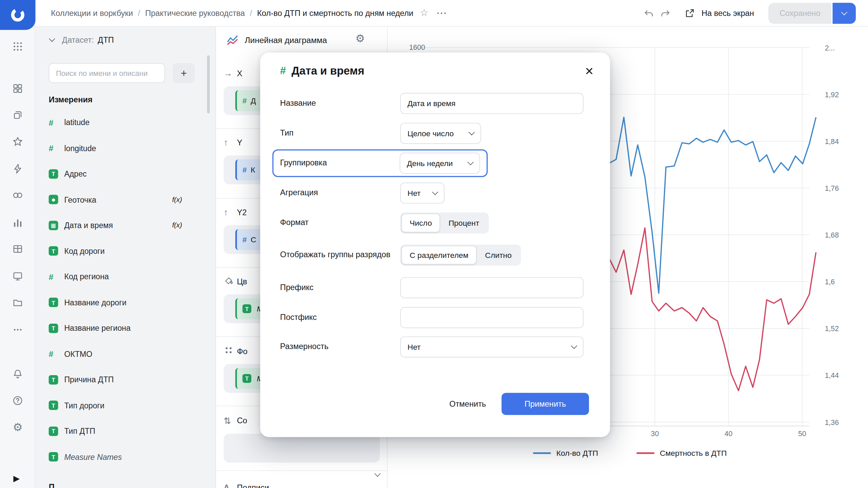 This screenshot has height=488, width=868. I want to click on datalens-logo, so click(18, 15).